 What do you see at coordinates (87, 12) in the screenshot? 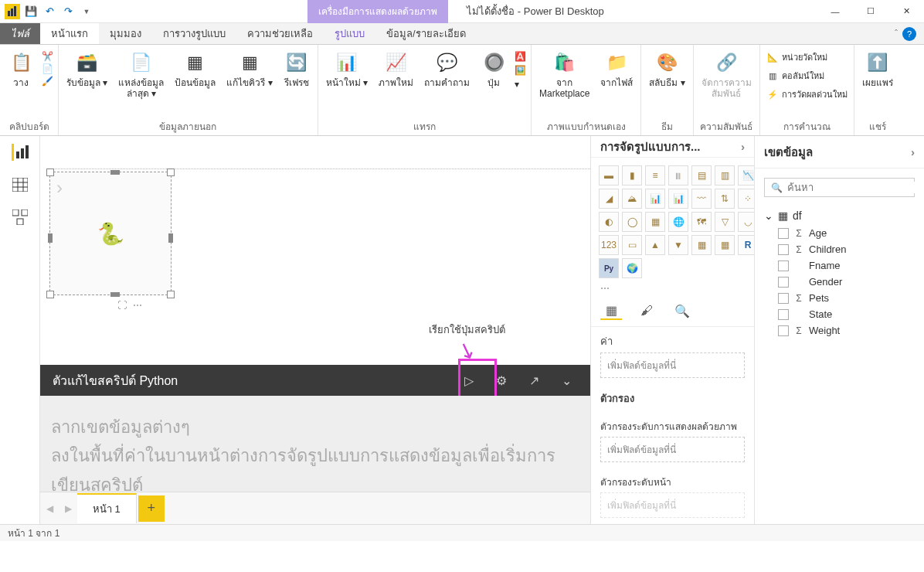
I see `qat-dropdown: ▼` at bounding box center [87, 12].